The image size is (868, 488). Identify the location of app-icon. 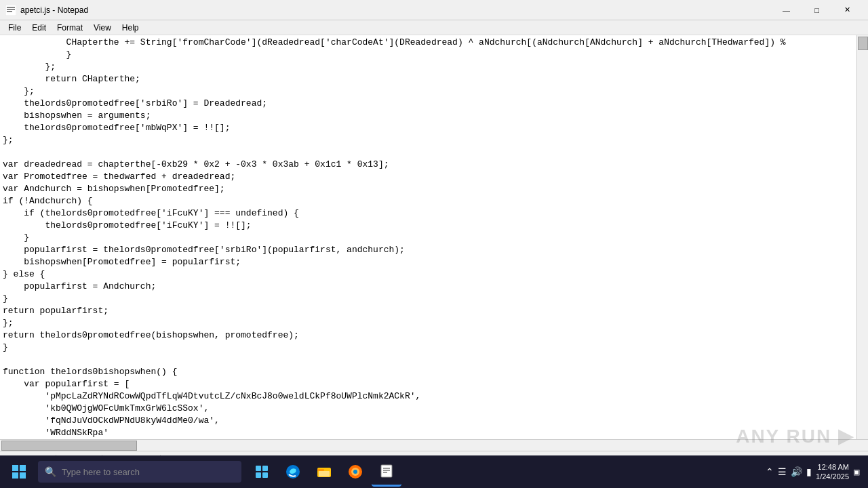
(11, 10).